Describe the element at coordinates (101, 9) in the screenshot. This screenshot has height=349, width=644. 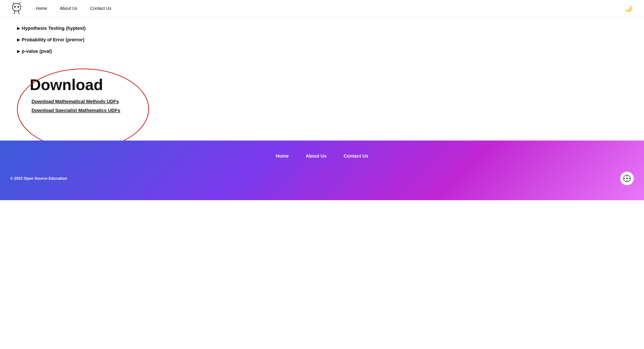
I see `nav-contact: Contact Us` at that location.